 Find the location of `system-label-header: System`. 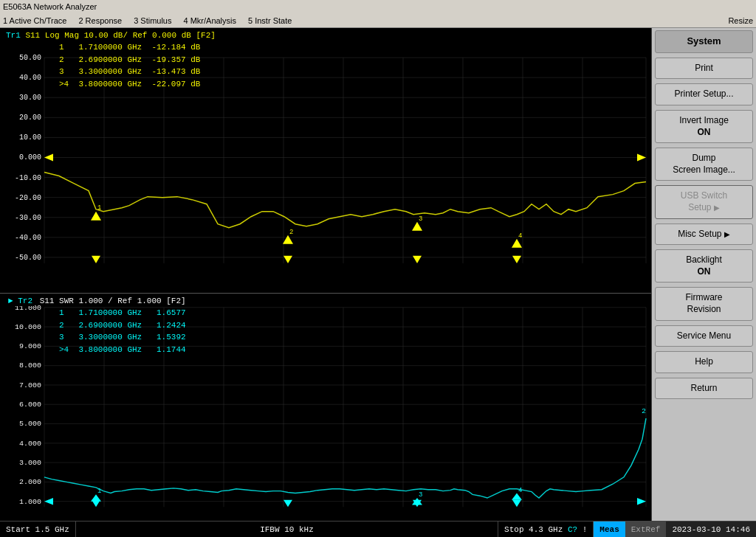

system-label-header: System is located at coordinates (704, 41).